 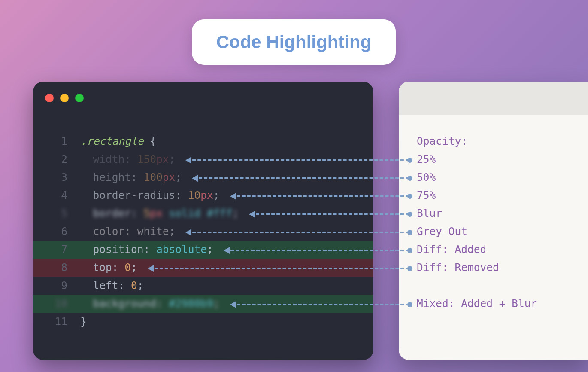 I want to click on line-number: 1, so click(x=50, y=141).